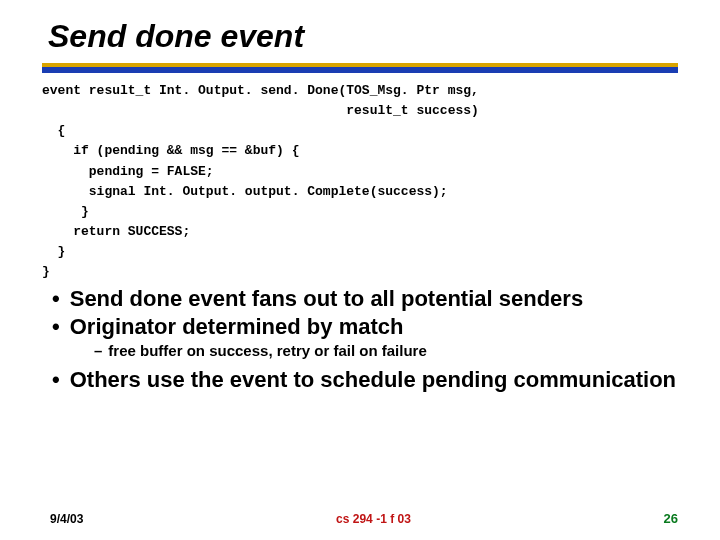 This screenshot has height=540, width=720. What do you see at coordinates (237, 326) in the screenshot?
I see `bullet-text: Originator determined by match` at bounding box center [237, 326].